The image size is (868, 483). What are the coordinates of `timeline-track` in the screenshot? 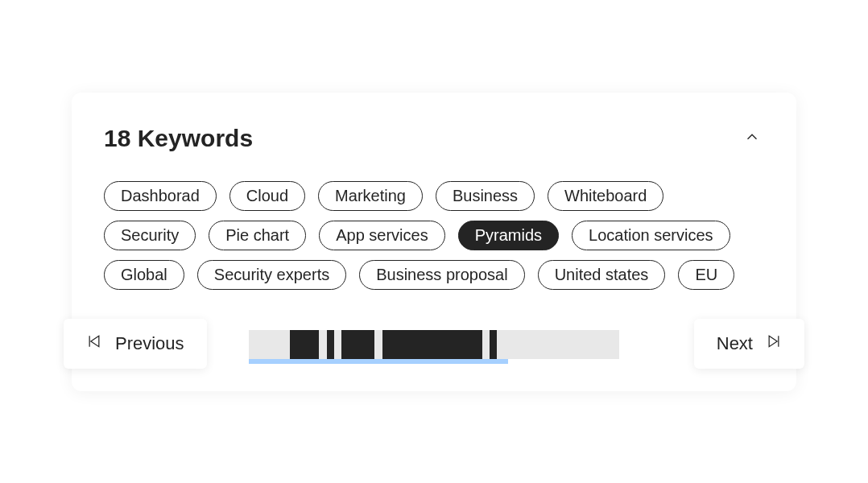 It's located at (434, 345).